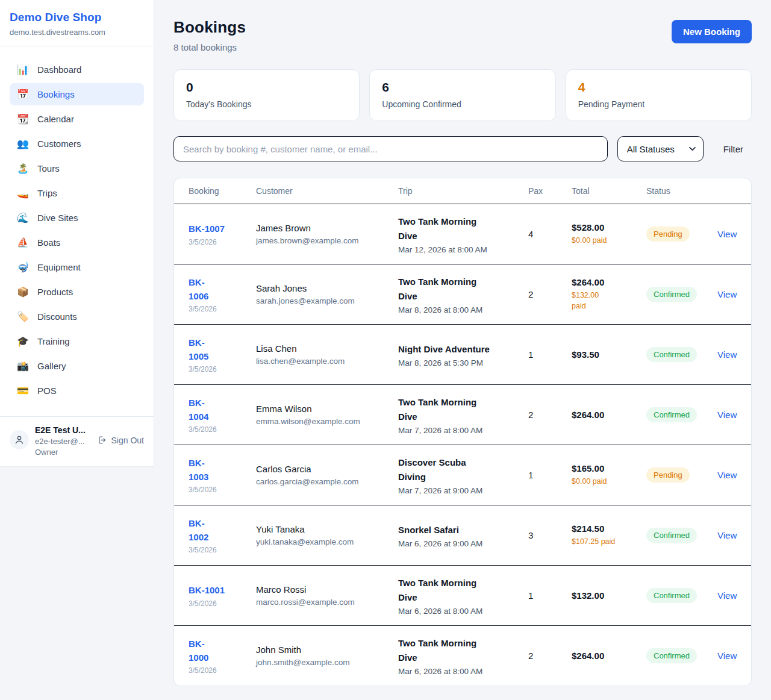 The width and height of the screenshot is (771, 700). Describe the element at coordinates (463, 234) in the screenshot. I see `trip-cell: Two Tank Morning Dive Mar 12, 2026 at 8:…` at that location.